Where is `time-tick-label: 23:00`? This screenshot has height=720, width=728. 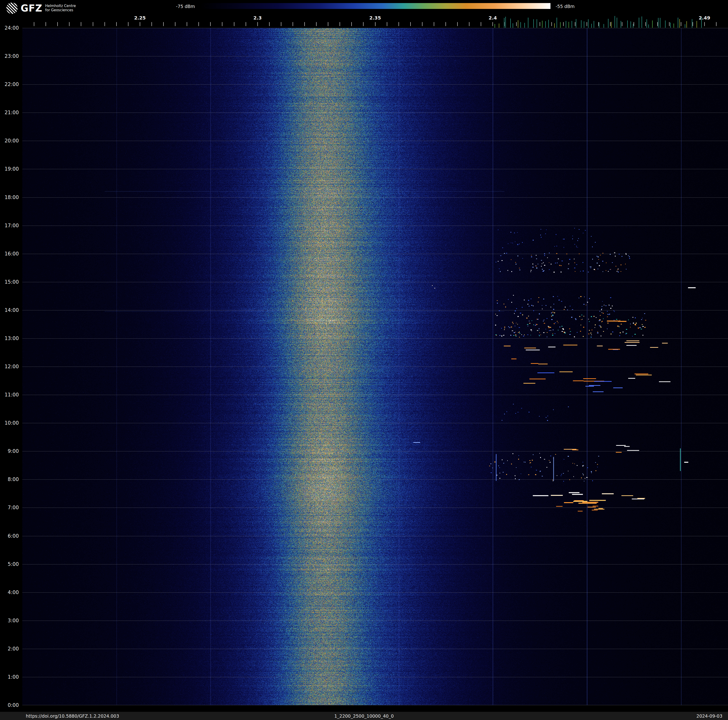
time-tick-label: 23:00 is located at coordinates (9, 56).